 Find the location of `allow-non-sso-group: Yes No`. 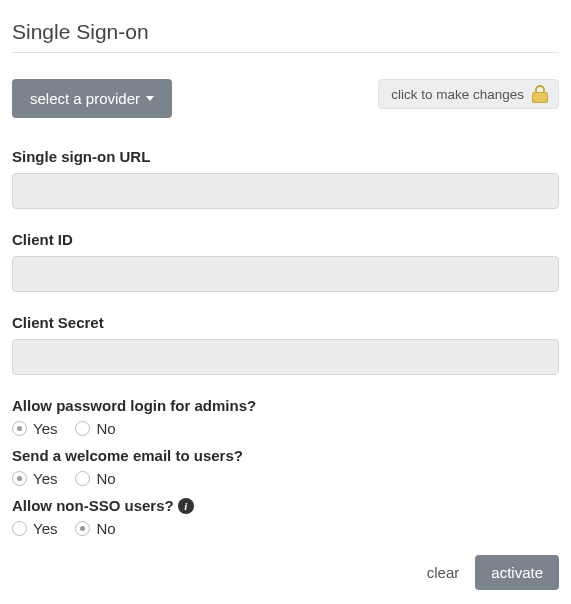

allow-non-sso-group: Yes No is located at coordinates (286, 528).